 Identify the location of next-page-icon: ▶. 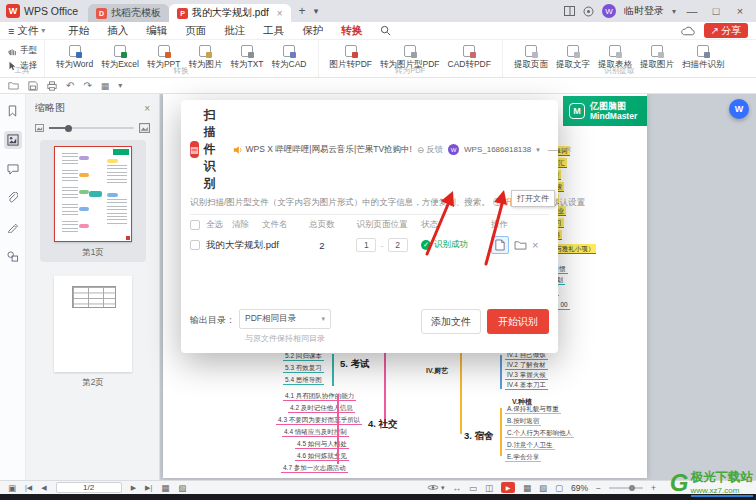
(134, 488).